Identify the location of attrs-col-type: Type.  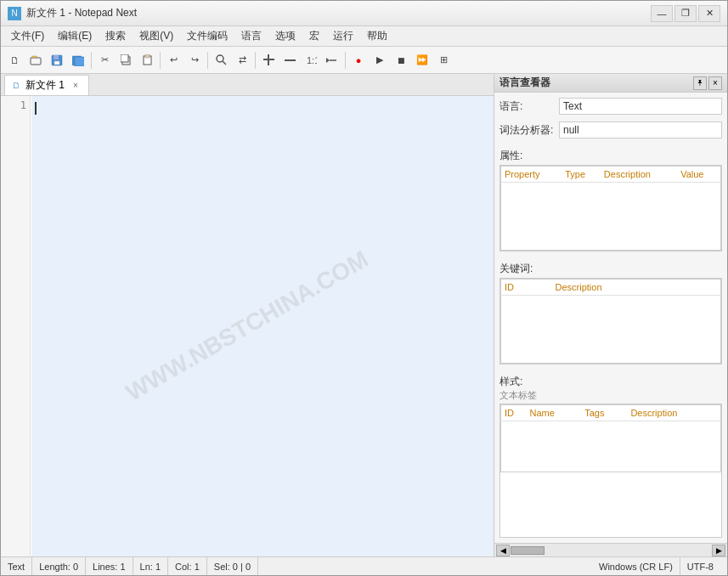
(581, 175).